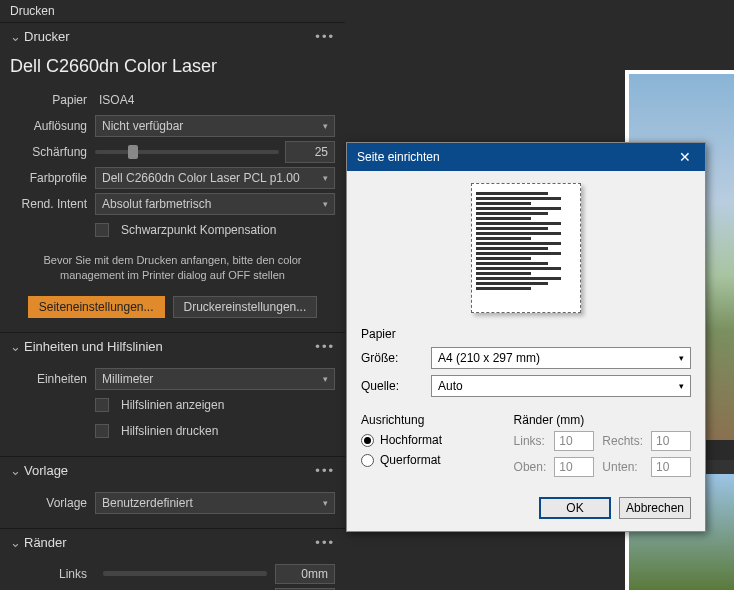  Describe the element at coordinates (246, 307) in the screenshot. I see `printer-settings-button: Druckereinstellungen...` at that location.